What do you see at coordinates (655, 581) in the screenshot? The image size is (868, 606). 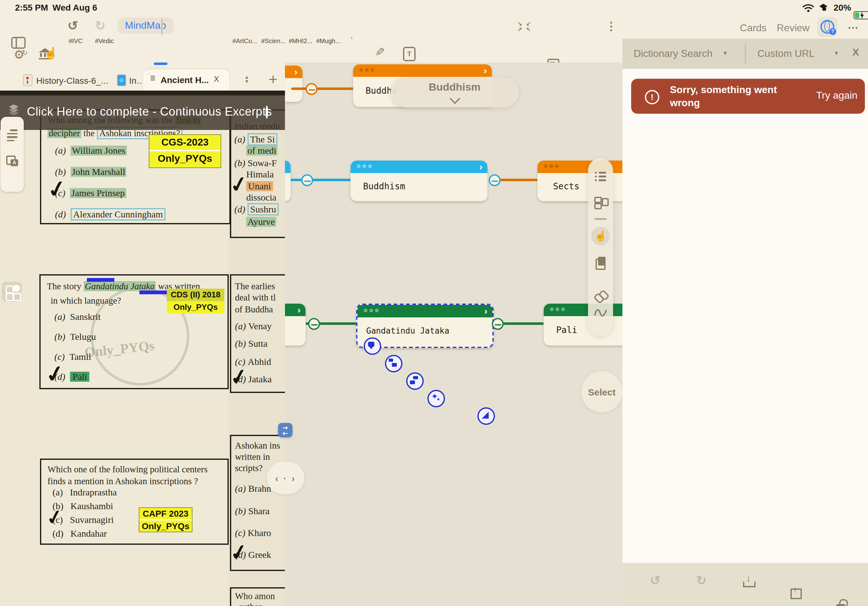 I see `panel-undo-icon: ↺` at bounding box center [655, 581].